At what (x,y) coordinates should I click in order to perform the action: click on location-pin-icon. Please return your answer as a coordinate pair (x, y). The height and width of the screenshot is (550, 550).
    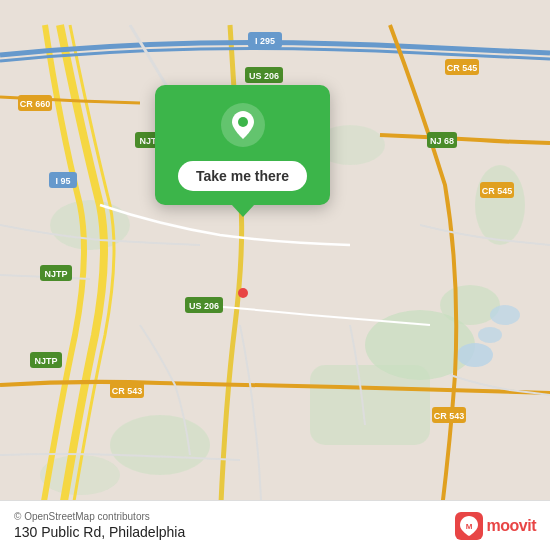
    Looking at the image, I should click on (243, 125).